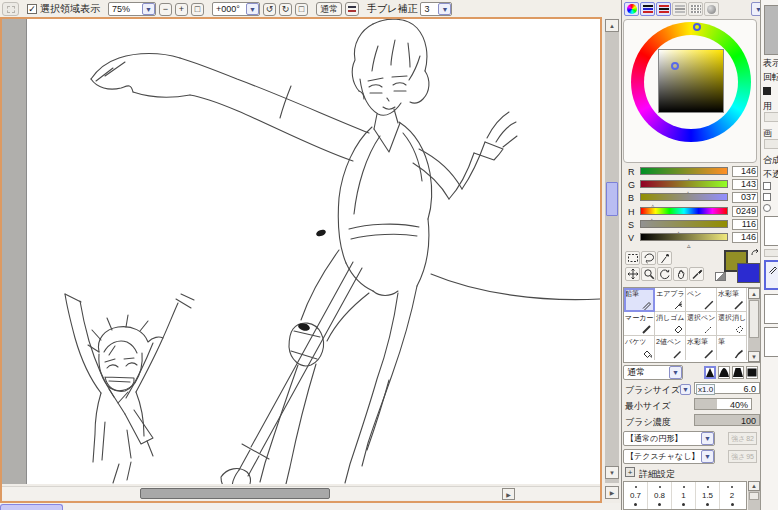 The image size is (778, 510). What do you see at coordinates (640, 324) in the screenshot?
I see `brush-cell-marker: マーカー` at bounding box center [640, 324].